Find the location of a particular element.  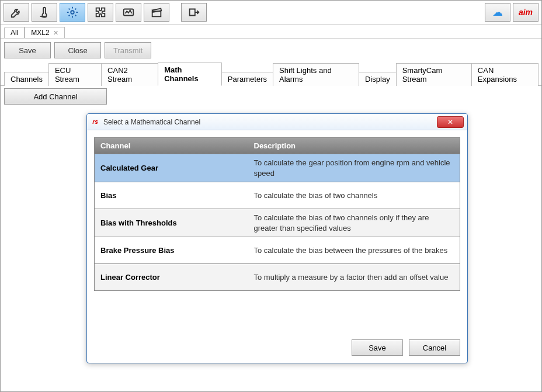

tab-math-channels: Math Channels is located at coordinates (190, 74).